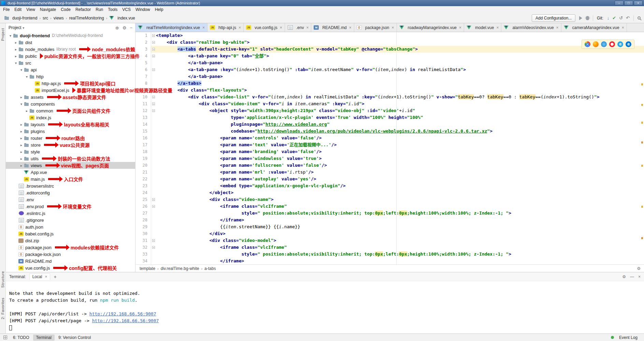 This screenshot has width=644, height=341. What do you see at coordinates (70, 77) in the screenshot?
I see `tree-item-http: ▾http` at bounding box center [70, 77].